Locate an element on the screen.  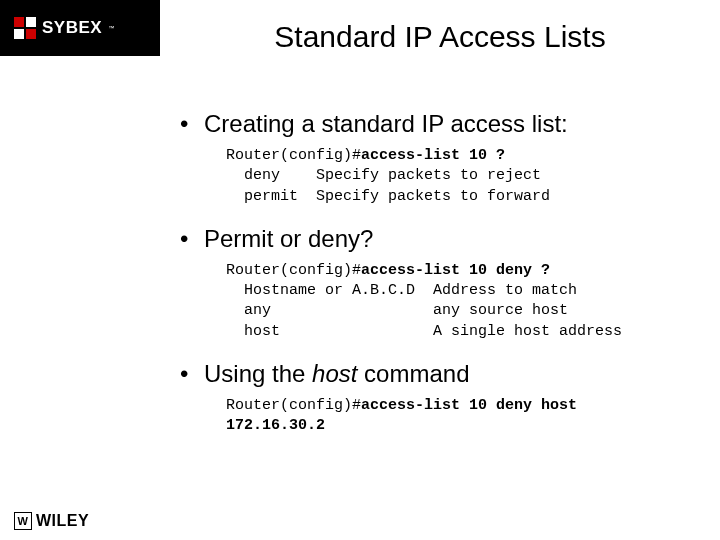
host-keyword: host is located at coordinates (334, 374).